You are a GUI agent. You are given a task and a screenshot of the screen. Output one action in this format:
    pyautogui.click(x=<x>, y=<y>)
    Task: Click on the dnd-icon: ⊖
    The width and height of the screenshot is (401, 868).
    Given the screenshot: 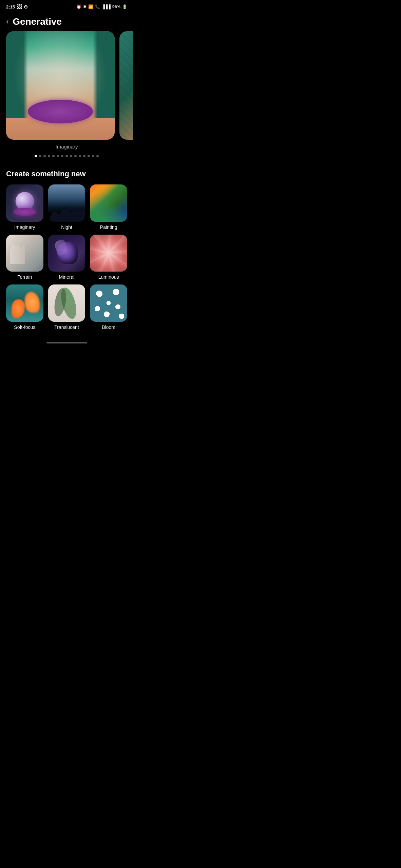 What is the action you would take?
    pyautogui.click(x=26, y=7)
    